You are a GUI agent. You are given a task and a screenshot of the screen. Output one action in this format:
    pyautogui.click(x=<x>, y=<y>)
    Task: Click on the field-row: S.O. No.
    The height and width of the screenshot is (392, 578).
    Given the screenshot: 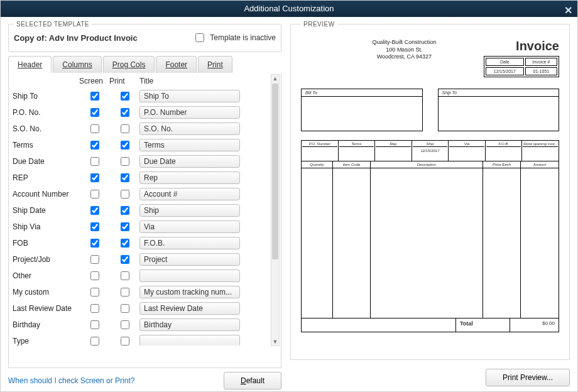 What is the action you would take?
    pyautogui.click(x=142, y=129)
    